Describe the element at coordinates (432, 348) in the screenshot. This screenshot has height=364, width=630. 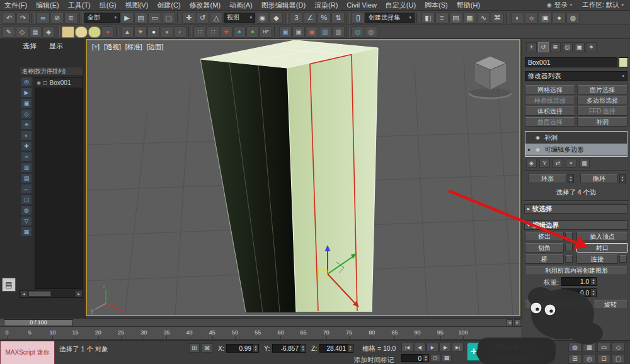
I see `play-button: ▶` at that location.